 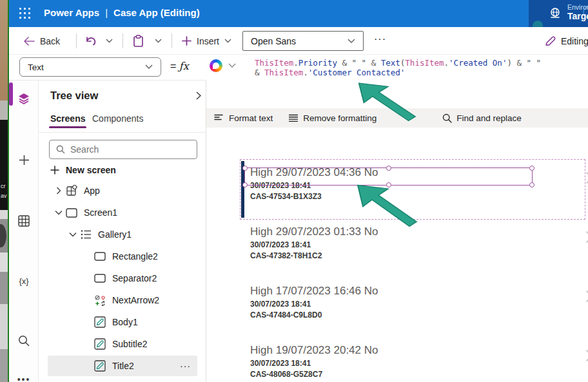 I want to click on editing-label: Editing, so click(x=574, y=41).